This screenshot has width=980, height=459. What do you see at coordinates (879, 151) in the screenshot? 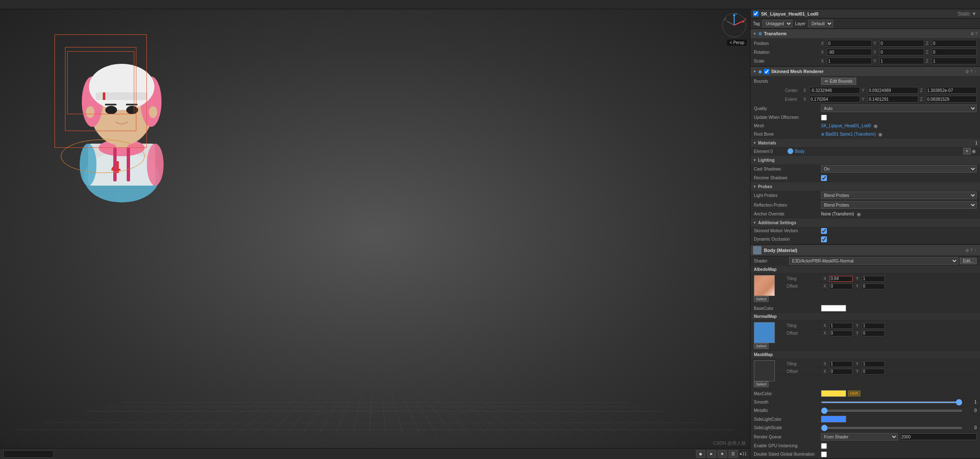
I see `material-name: Body` at bounding box center [879, 151].